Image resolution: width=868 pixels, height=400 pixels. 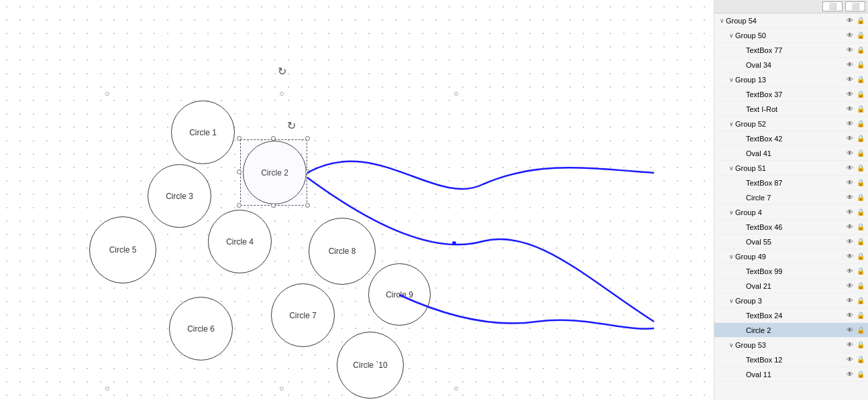 I want to click on handle-br, so click(x=307, y=205).